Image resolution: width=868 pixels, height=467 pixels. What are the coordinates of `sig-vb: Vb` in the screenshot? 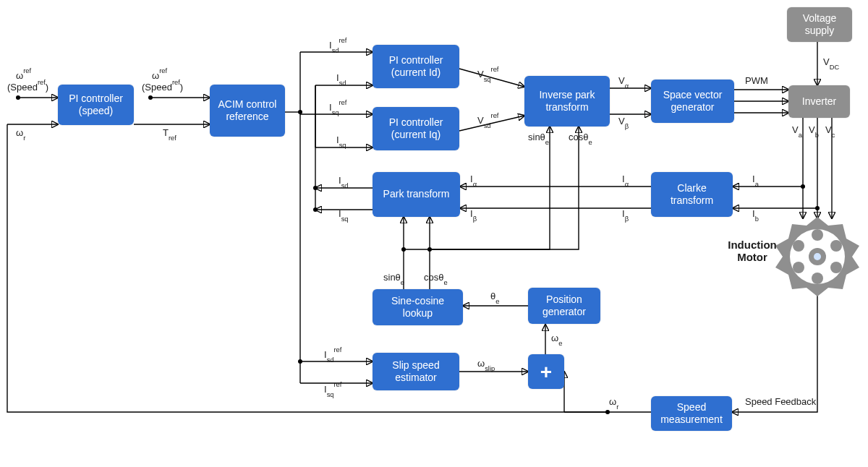 It's located at (814, 131).